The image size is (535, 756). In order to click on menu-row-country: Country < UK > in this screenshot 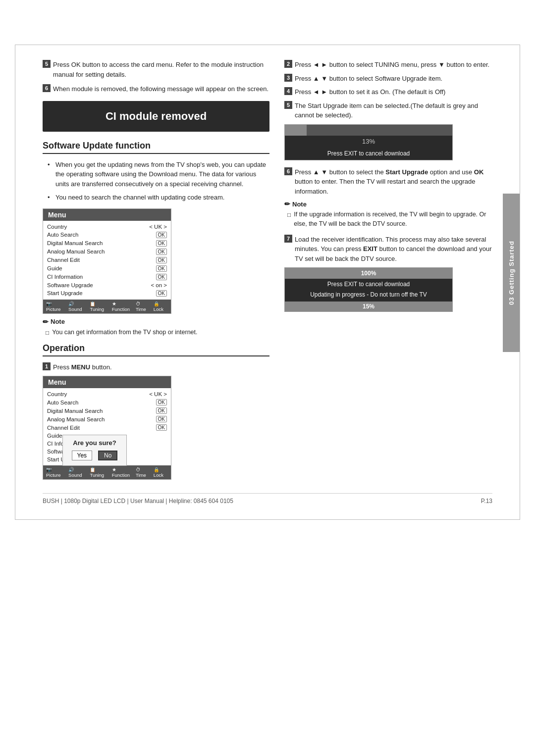, I will do `click(107, 227)`.